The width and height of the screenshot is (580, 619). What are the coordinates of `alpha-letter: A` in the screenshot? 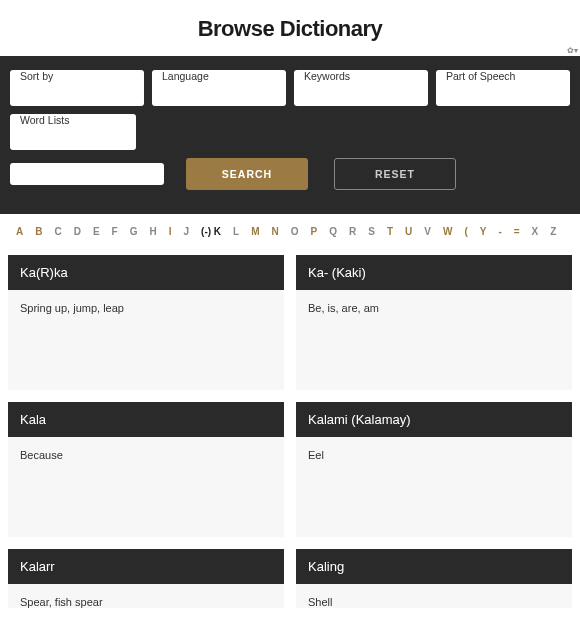 It's located at (20, 232).